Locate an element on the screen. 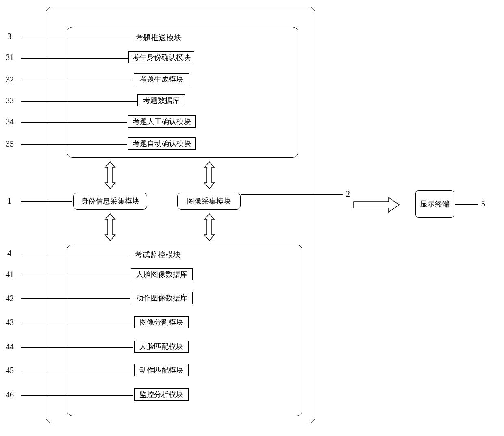 The width and height of the screenshot is (504, 436). label-1: 1 is located at coordinates (9, 201).